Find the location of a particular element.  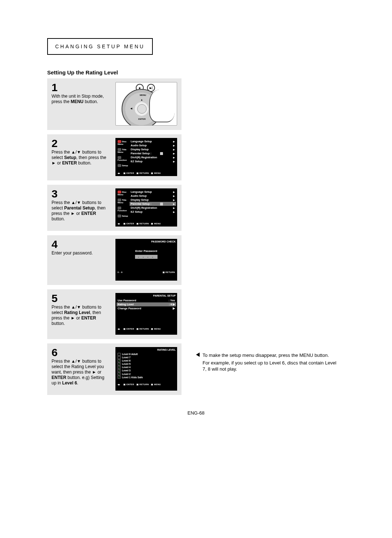

step-4: 4 Enter your password. PASSWORD CHECK En… is located at coordinates (114, 260).